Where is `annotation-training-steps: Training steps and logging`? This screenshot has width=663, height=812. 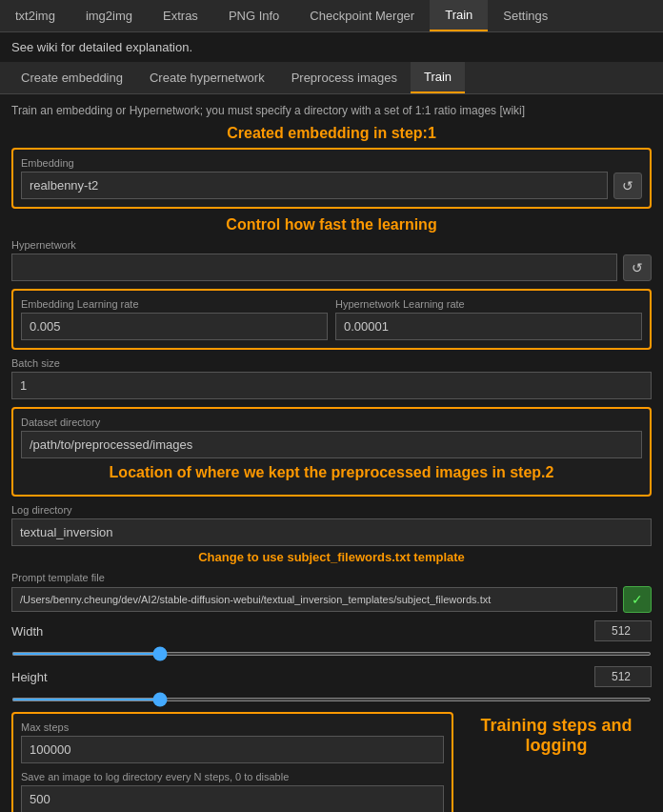 annotation-training-steps: Training steps and logging is located at coordinates (556, 736).